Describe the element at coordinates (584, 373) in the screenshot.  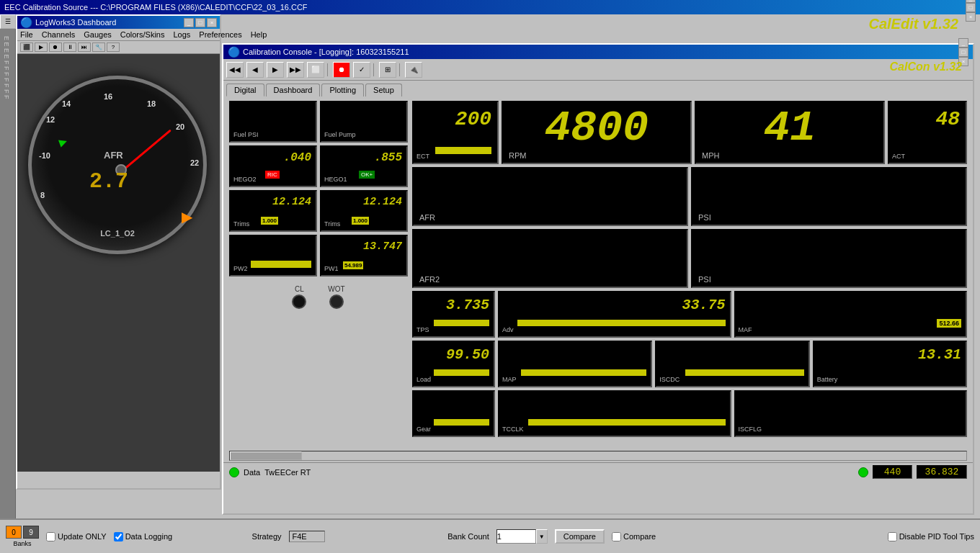
I see `map-bar` at that location.